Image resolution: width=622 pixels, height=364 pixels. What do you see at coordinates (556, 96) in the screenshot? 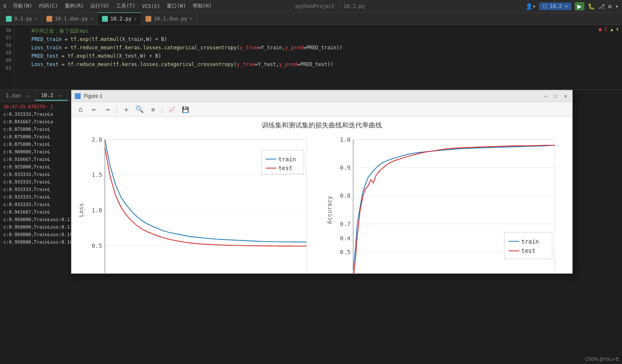
I see `fig-maximize-button: ☐` at bounding box center [556, 96].